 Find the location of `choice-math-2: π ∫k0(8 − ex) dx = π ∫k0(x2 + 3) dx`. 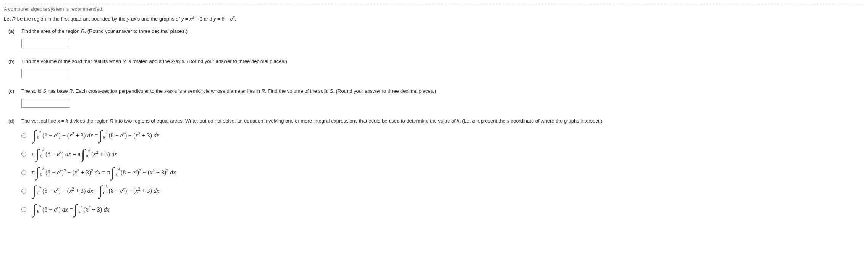

choice-math-2: π ∫k0(8 − ex) dx = π ∫k0(x2 + 3) dx is located at coordinates (74, 154).